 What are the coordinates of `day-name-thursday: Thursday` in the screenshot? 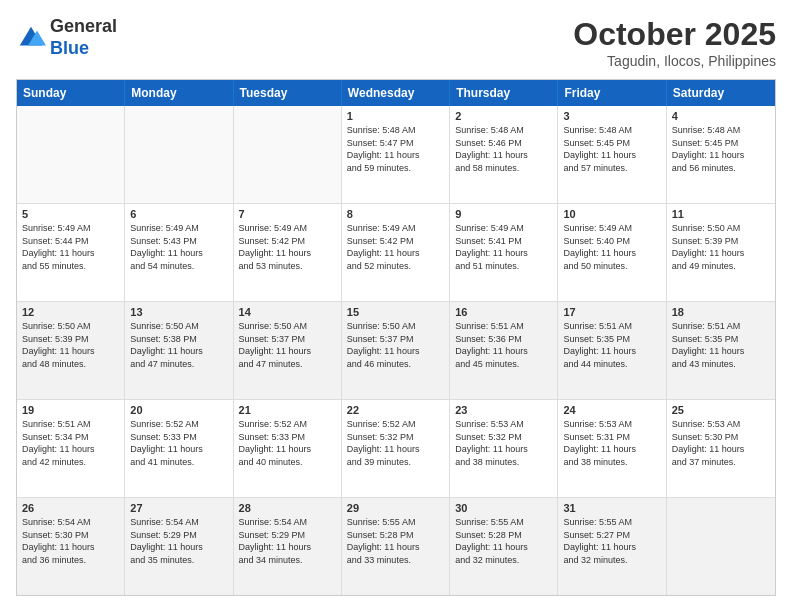 It's located at (504, 93).